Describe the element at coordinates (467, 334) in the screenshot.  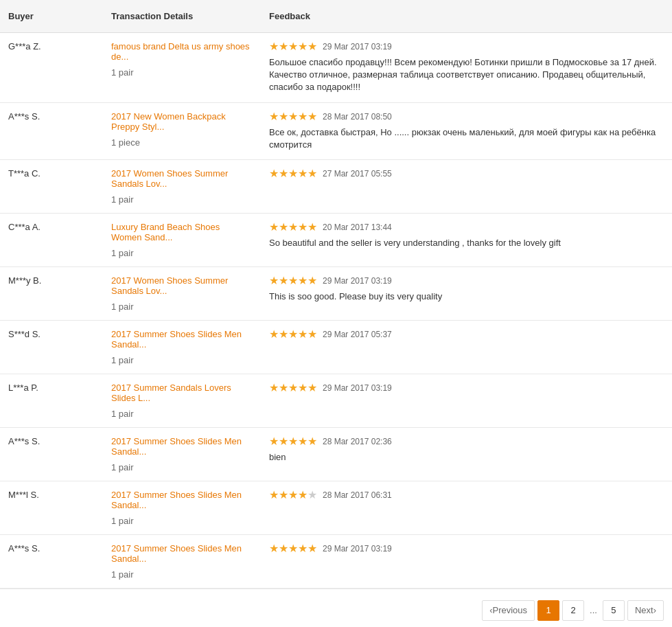
I see `stars-row: ★★★★★29 Mar 2017 05:37` at that location.